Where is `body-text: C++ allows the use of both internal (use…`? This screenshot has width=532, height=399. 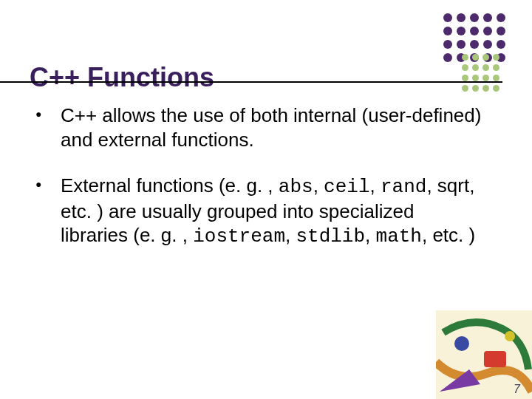 body-text: C++ allows the use of both internal (use… is located at coordinates (270, 127).